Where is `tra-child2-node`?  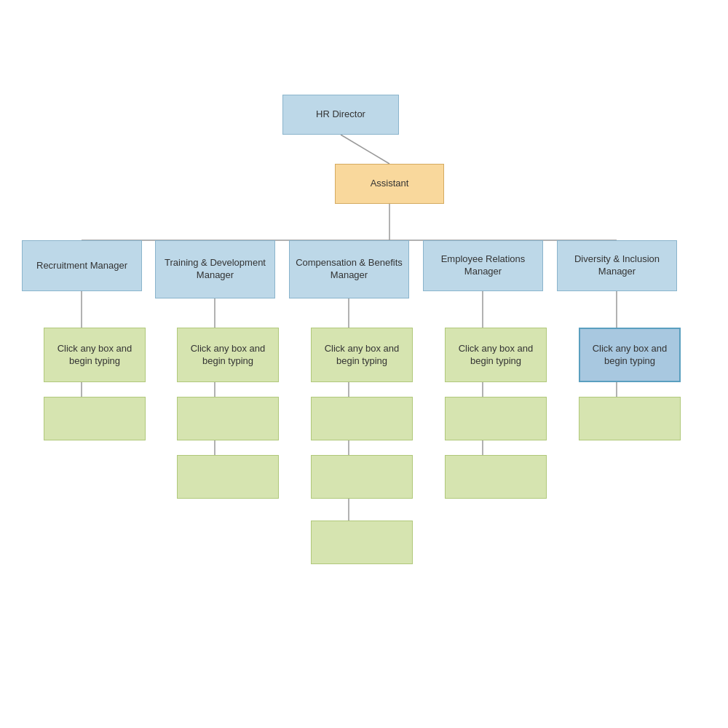
tra-child2-node is located at coordinates (228, 419).